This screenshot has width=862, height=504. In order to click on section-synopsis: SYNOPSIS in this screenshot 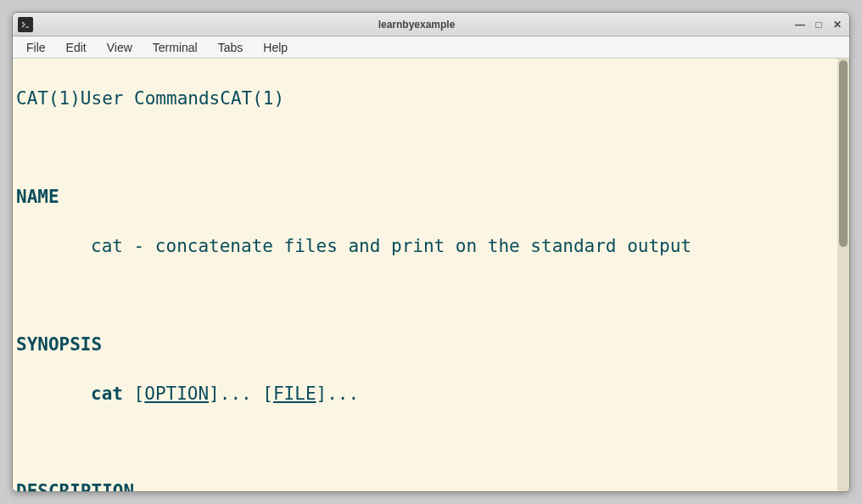, I will do `click(425, 344)`.